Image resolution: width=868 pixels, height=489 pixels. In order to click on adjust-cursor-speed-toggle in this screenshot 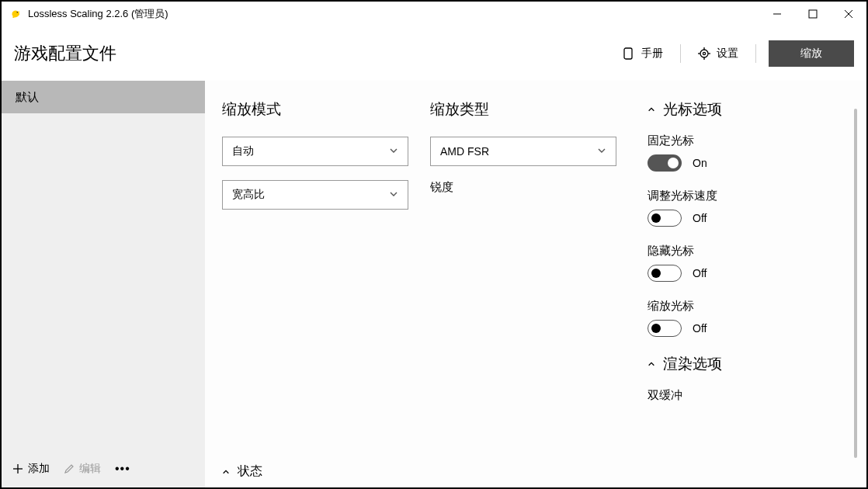, I will do `click(665, 218)`.